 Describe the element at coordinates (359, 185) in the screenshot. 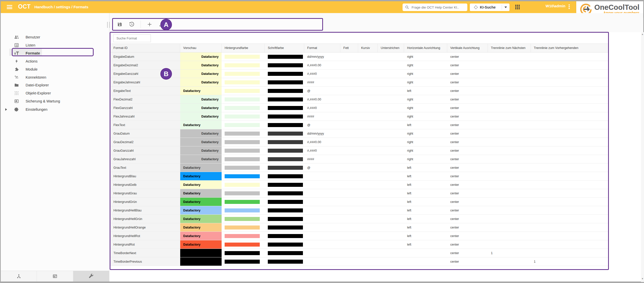

I see `table-row: HintergrundGelbDatafactoryleftcenter` at that location.